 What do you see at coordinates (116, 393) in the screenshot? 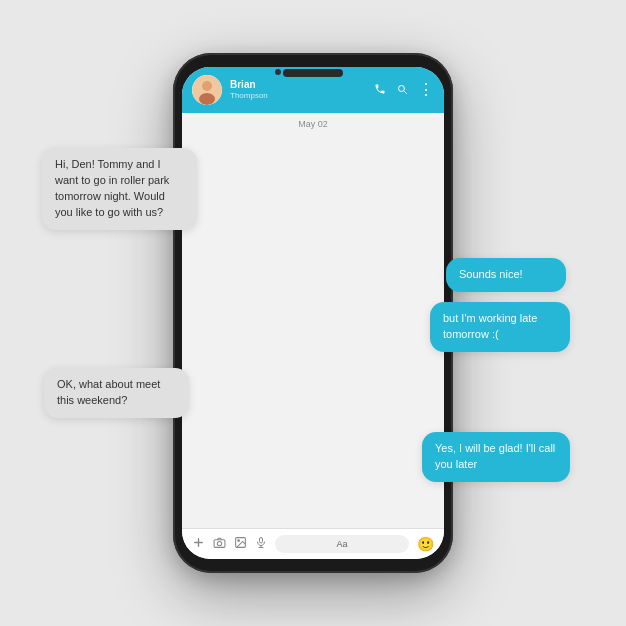
I see `message-bubble-received-2: OK, what about meet this weekend?` at bounding box center [116, 393].